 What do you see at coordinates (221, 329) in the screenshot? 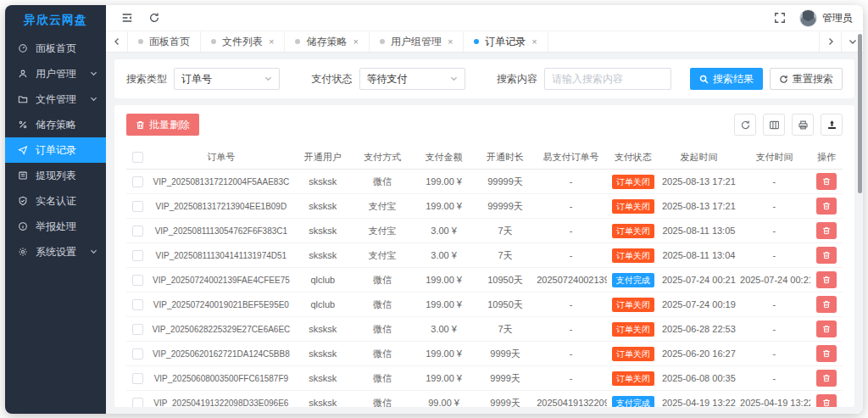
I see `cell-order-no: VIP_20250628225329E27CE6A6EC` at bounding box center [221, 329].